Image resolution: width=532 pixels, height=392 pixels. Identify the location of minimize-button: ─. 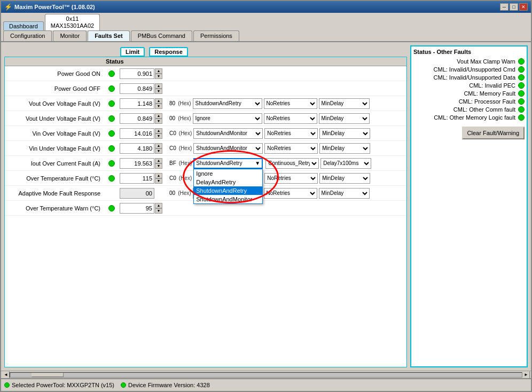
(504, 7).